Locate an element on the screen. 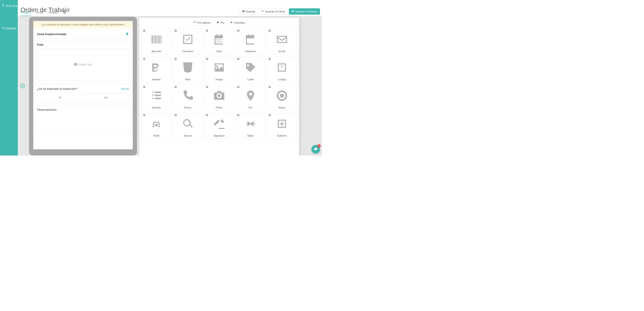 This screenshot has height=311, width=644. widget-card-rdw: iRDW is located at coordinates (156, 126).